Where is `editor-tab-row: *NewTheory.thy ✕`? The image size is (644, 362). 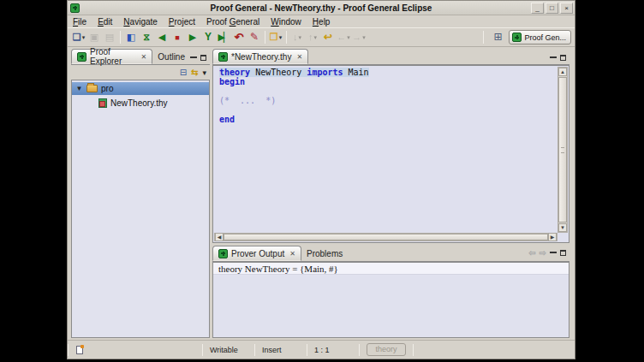 editor-tab-row: *NewTheory.thy ✕ is located at coordinates (391, 56).